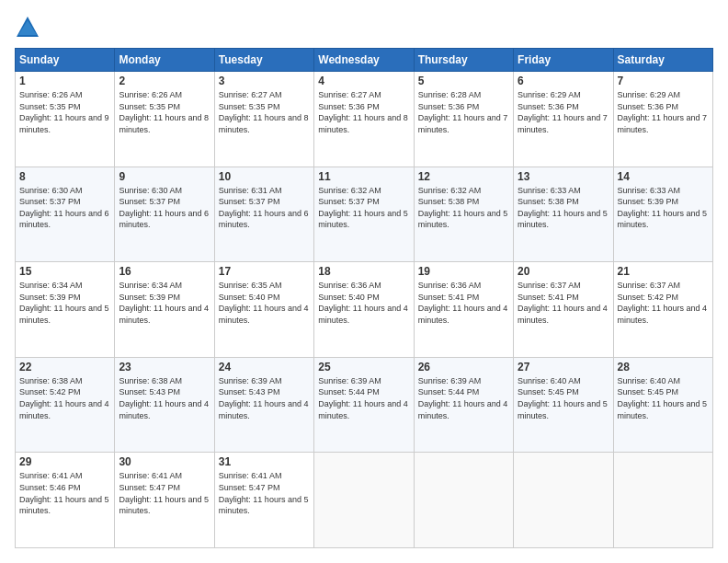 The image size is (728, 563). What do you see at coordinates (563, 120) in the screenshot?
I see `calendar-cell: 6 Sunrise: 6:29 AM Sunset: 5:36 PM Dayli…` at bounding box center [563, 120].